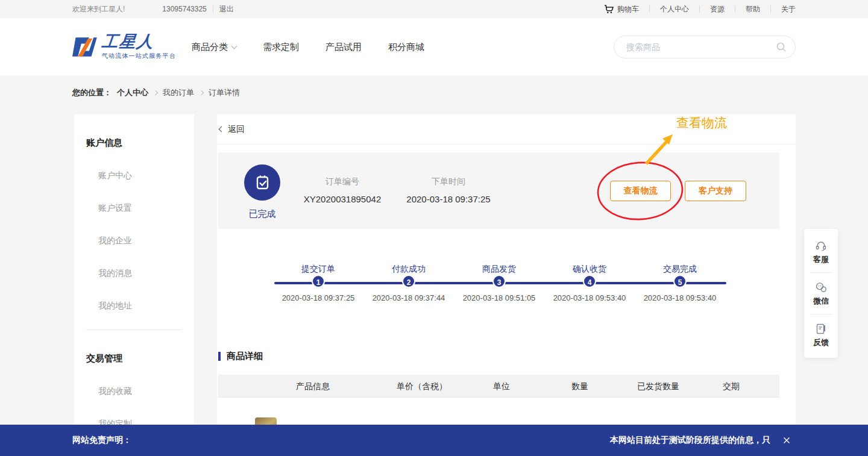 The width and height of the screenshot is (868, 456). Describe the element at coordinates (680, 269) in the screenshot. I see `timeline-step-label: 交易完成` at that location.